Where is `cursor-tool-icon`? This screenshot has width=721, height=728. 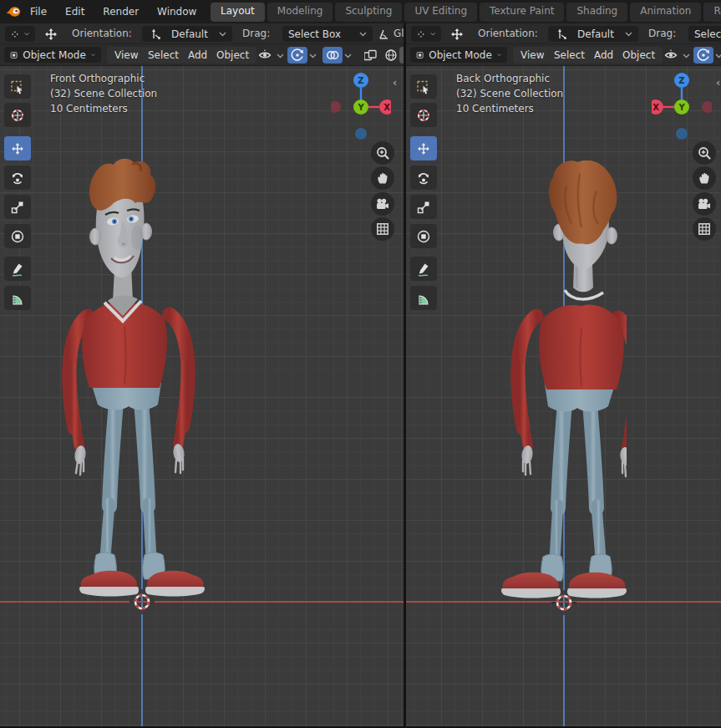 cursor-tool-icon is located at coordinates (18, 115).